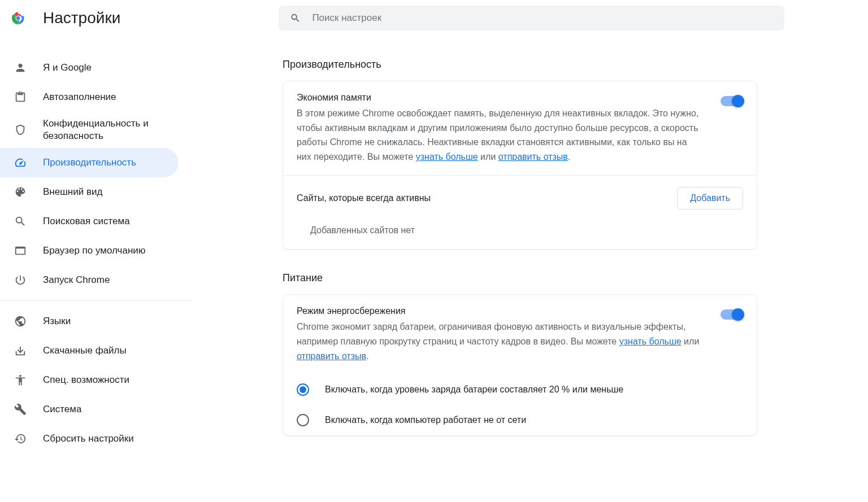 The image size is (868, 502). What do you see at coordinates (20, 409) in the screenshot?
I see `wrench-icon` at bounding box center [20, 409].